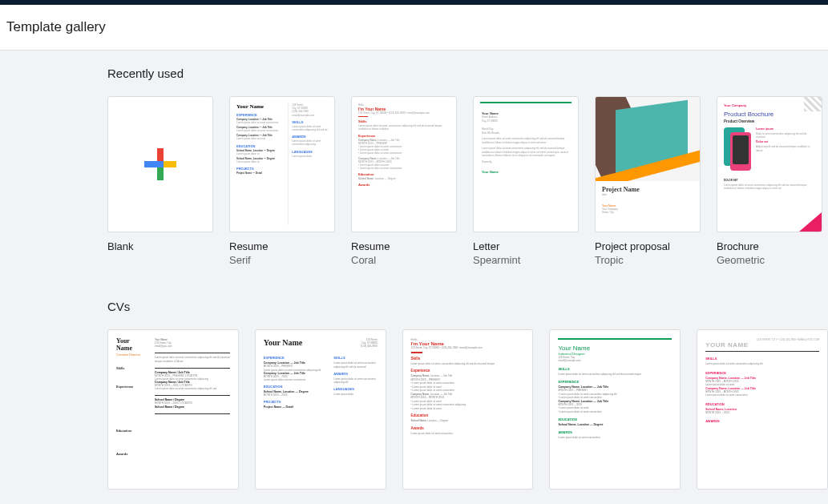  I want to click on thumb-school: School Name / Degree, so click(192, 407).